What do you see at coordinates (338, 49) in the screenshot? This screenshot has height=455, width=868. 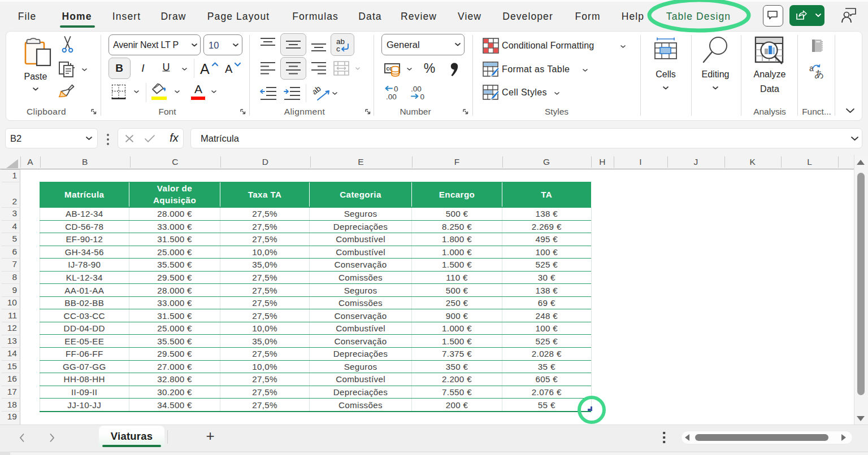 I see `svg-text: c` at bounding box center [338, 49].